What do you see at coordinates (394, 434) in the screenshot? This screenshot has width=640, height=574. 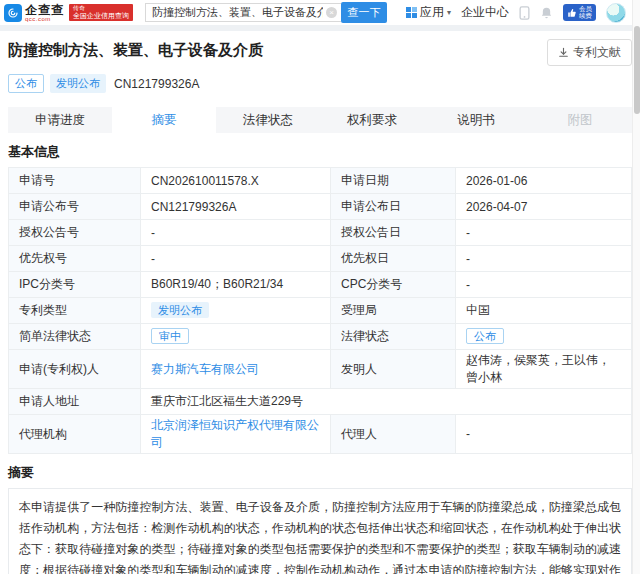 I see `field-label: 代理人` at bounding box center [394, 434].